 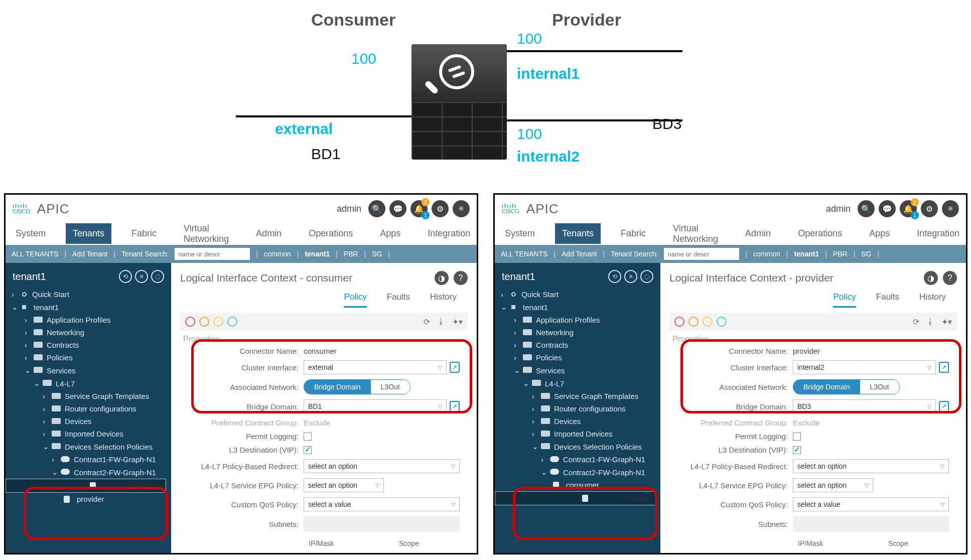 What do you see at coordinates (204, 322) in the screenshot?
I see `health-major-icon` at bounding box center [204, 322].